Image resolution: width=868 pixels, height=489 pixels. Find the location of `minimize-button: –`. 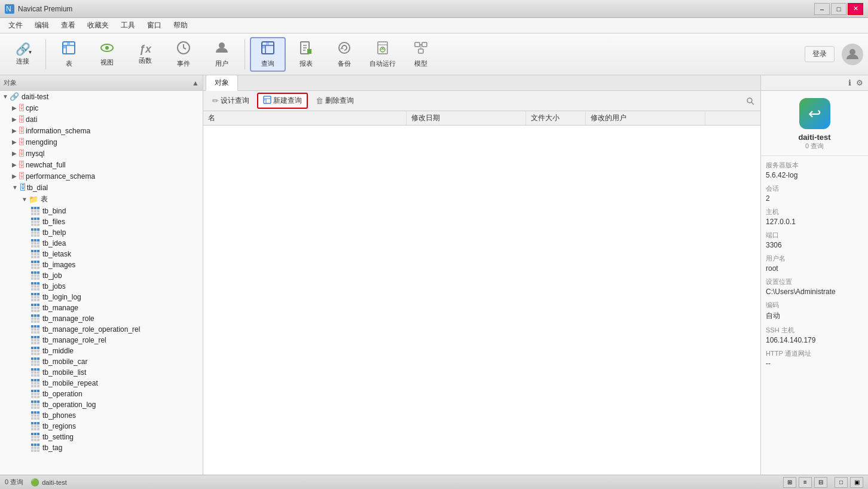

minimize-button: – is located at coordinates (822, 9).